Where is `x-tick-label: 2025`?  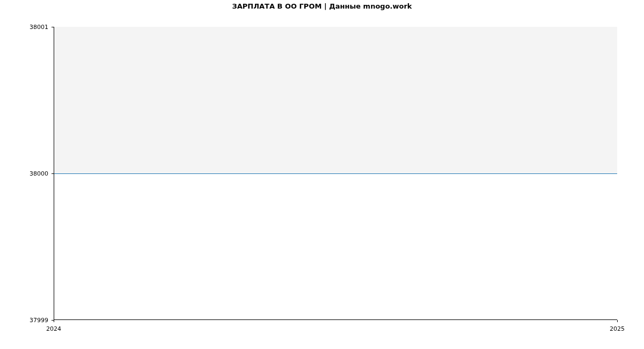 x-tick-label: 2025 is located at coordinates (617, 329).